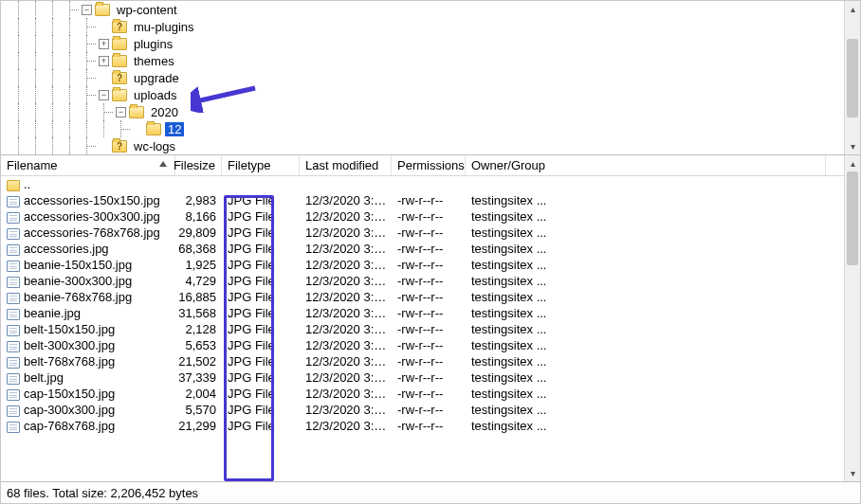  Describe the element at coordinates (429, 165) in the screenshot. I see `column-permissions: Permissions` at that location.